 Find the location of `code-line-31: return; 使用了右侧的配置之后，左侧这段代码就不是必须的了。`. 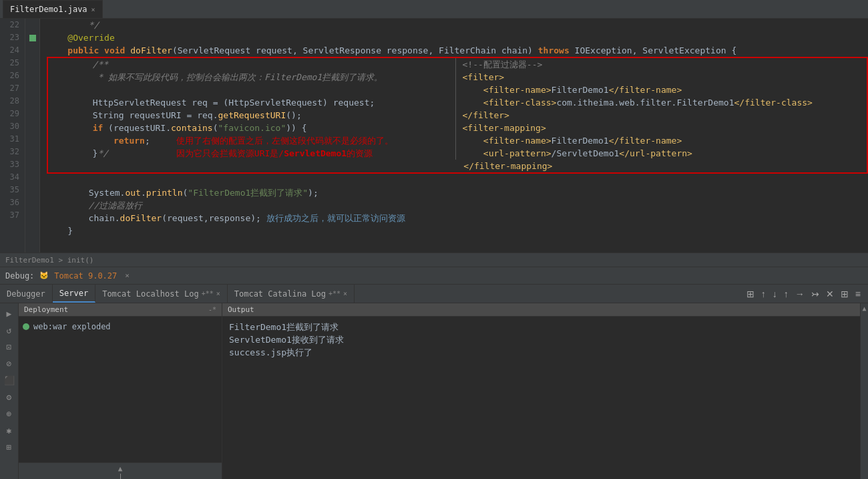

code-line-31: return; 使用了右侧的配置之后，左侧这段代码就不是必须的了。 is located at coordinates (253, 140).